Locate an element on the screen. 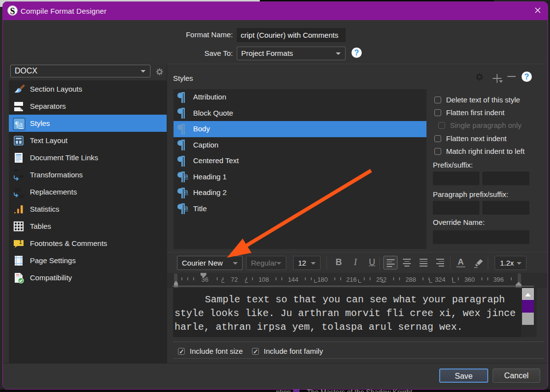 The height and width of the screenshot is (392, 550). svg-text: a is located at coordinates (21, 124).